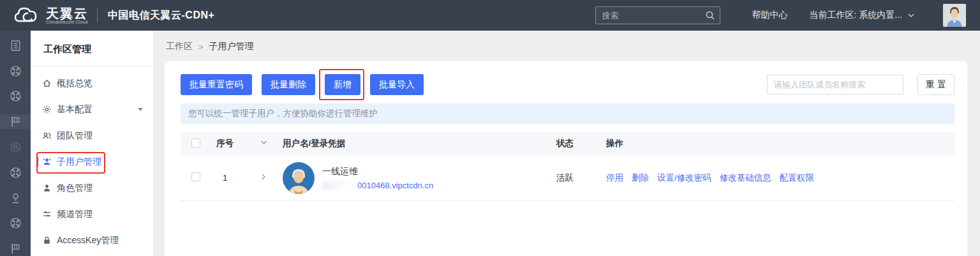  I want to click on table-header: 序号 用户名/登录凭据 状态 操作, so click(568, 144).